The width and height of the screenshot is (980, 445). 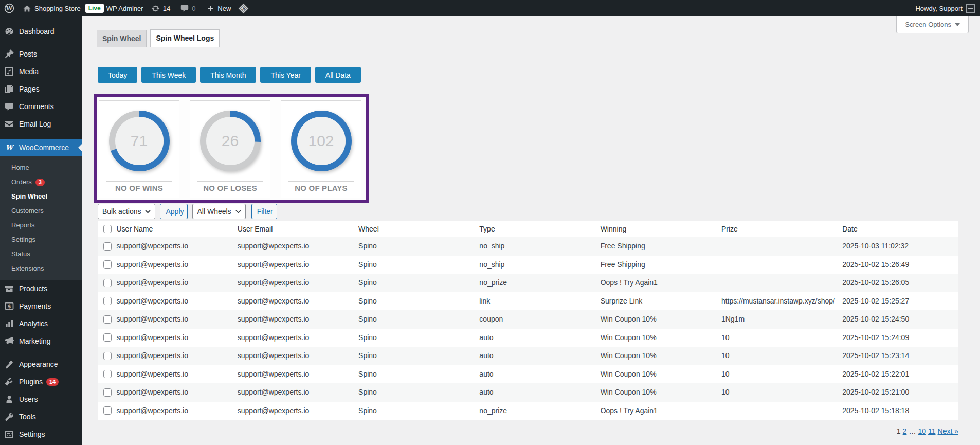 What do you see at coordinates (41, 417) in the screenshot?
I see `sidebar-item-tools: Tools` at bounding box center [41, 417].